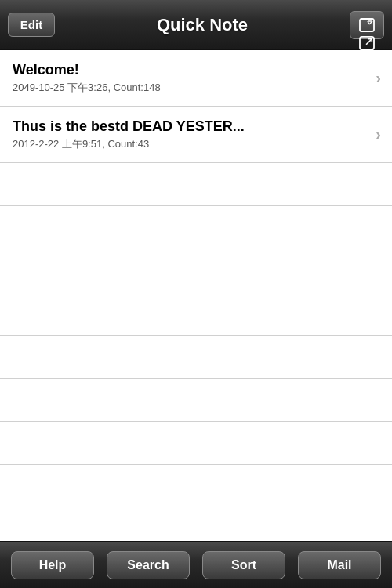  I want to click on edit-button: Edit, so click(31, 25).